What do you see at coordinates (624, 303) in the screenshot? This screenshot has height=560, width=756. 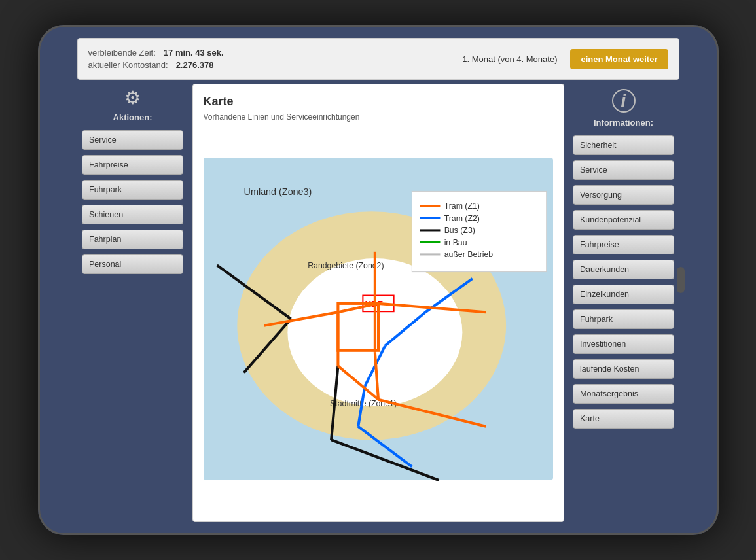 I see `sidebar-right: i Informationen: Sicherheit Service Vers…` at bounding box center [624, 303].